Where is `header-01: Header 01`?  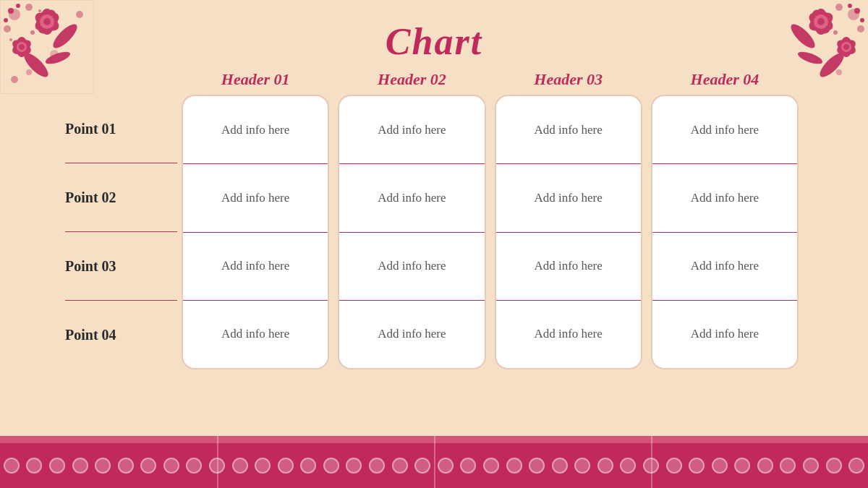
header-01: Header 01 is located at coordinates (255, 82).